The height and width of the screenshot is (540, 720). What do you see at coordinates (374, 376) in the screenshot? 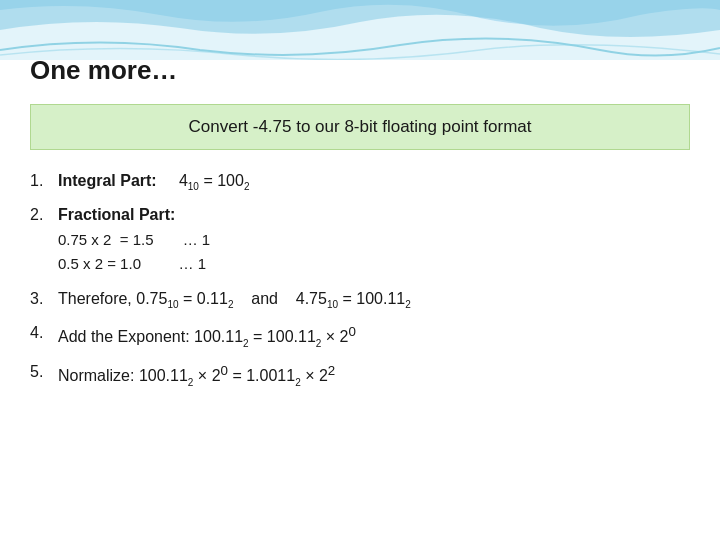
I see `step-content: Normalize: 100.112 × 20 = 1.00112 × 22` at bounding box center [374, 376].